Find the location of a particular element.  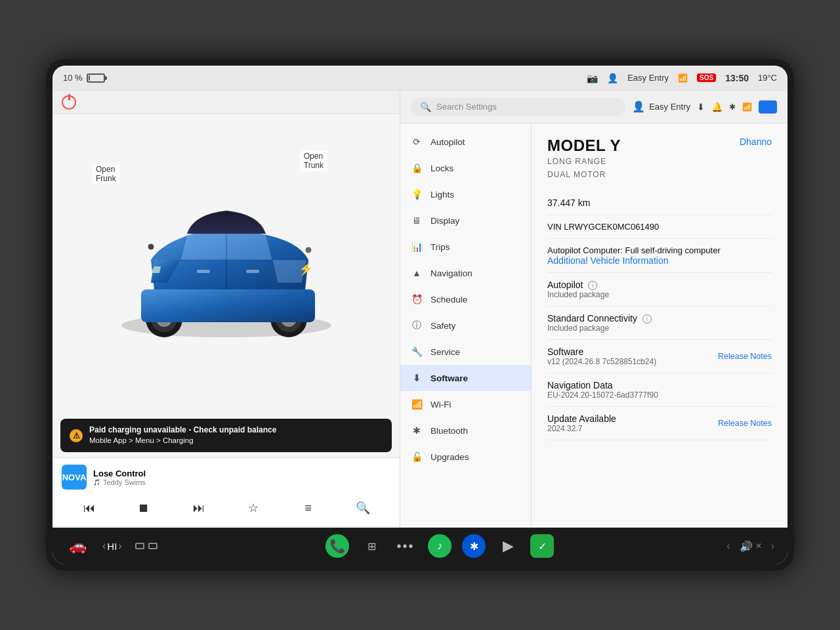

profile-icon: 👤 is located at coordinates (613, 78).